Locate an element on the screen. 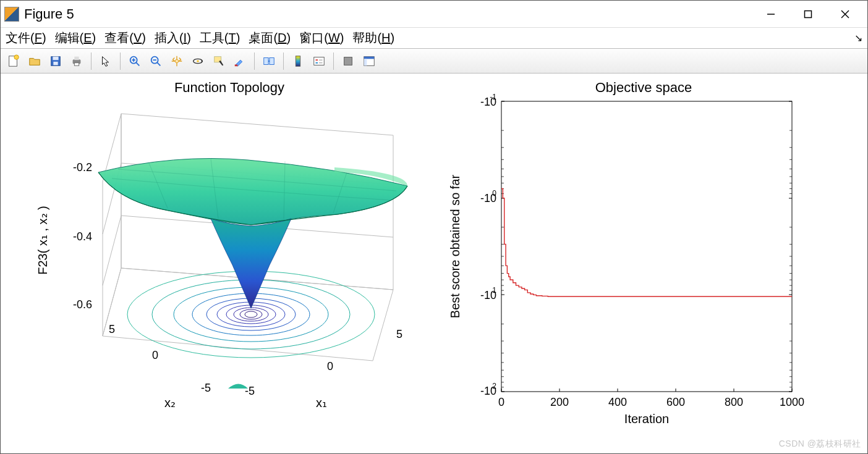  ztick: -0.4 is located at coordinates (83, 237).